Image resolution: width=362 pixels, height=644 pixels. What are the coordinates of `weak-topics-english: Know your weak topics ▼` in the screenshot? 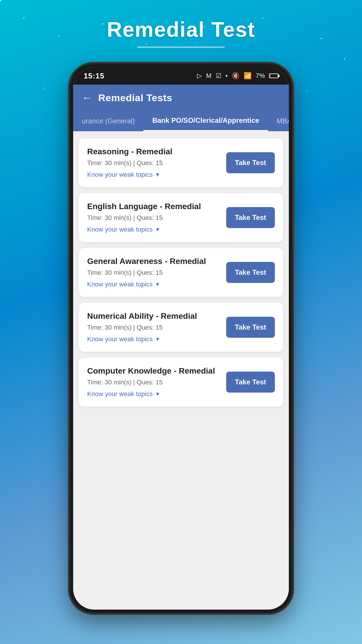 It's located at (157, 230).